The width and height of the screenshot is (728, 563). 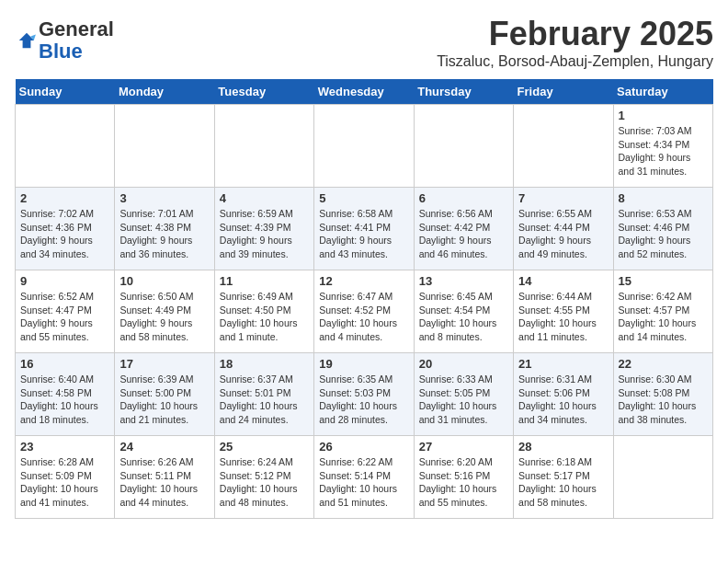 I want to click on day-info: Sunrise: 6:58 AM Sunset: 4:41 PM Dayligh…, so click(x=356, y=234).